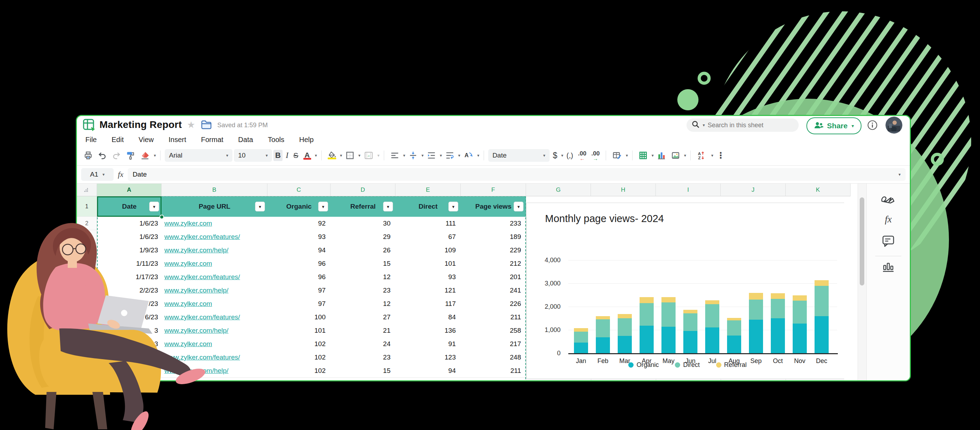  I want to click on share-button: Share ▾, so click(834, 126).